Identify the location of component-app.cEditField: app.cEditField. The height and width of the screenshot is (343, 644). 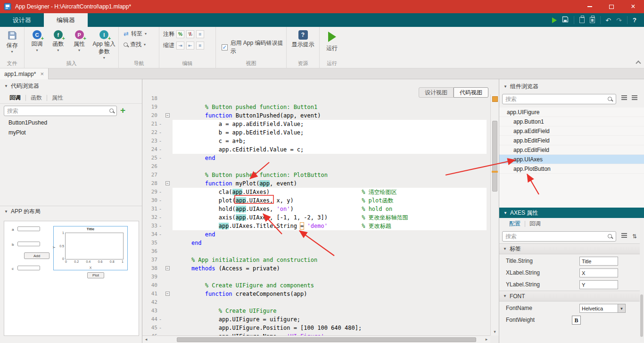
(571, 150).